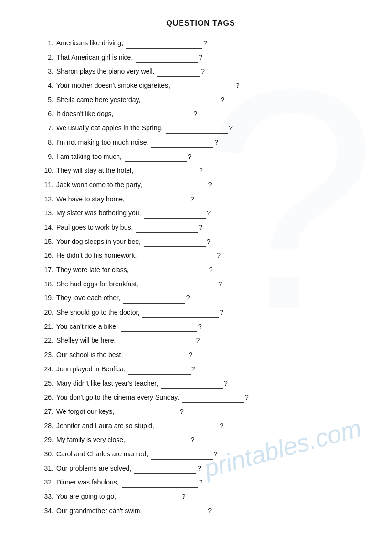 The width and height of the screenshot is (392, 558). I want to click on question-item: 17.They were late for class, ?, so click(201, 270).